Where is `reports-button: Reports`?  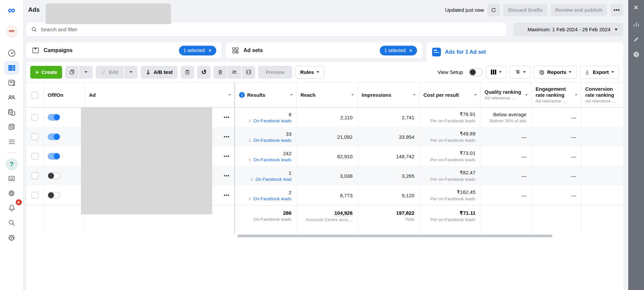
reports-button: Reports is located at coordinates (555, 72).